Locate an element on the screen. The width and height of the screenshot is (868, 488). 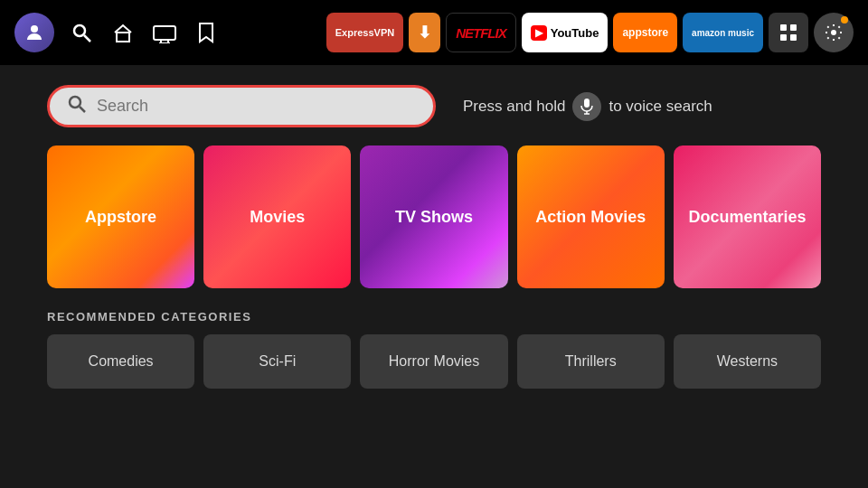
search-input is located at coordinates (256, 107).